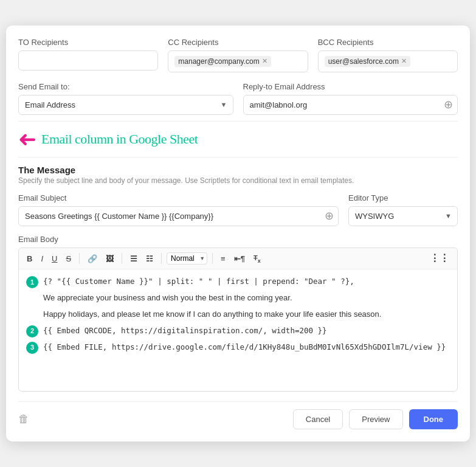  Describe the element at coordinates (238, 415) in the screenshot. I see `footer-row: 🗑 Cancel Preview Done` at that location.